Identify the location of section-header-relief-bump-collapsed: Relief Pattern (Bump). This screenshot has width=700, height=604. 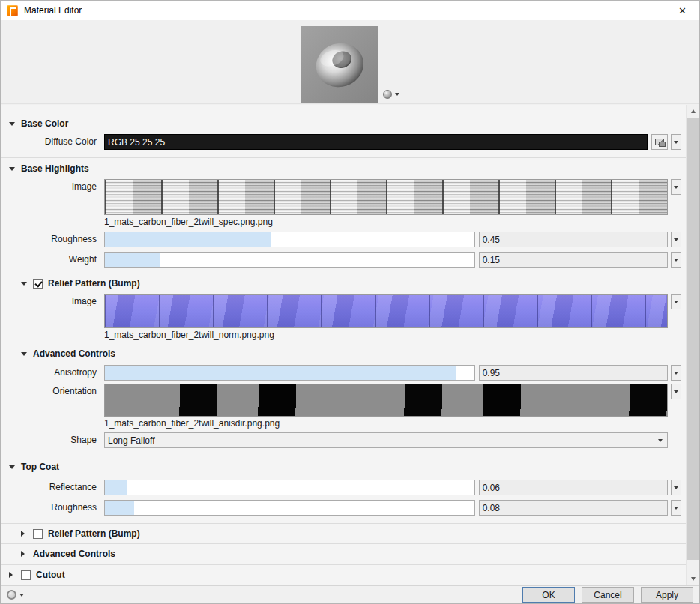
(343, 534).